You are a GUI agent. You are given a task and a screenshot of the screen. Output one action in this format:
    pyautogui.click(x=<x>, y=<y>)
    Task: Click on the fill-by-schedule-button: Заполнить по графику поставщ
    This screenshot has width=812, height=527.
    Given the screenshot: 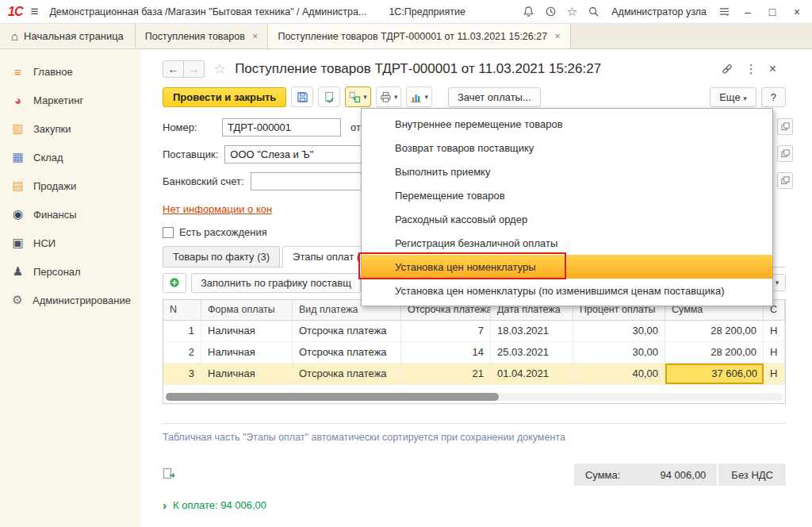 What is the action you would take?
    pyautogui.click(x=276, y=283)
    